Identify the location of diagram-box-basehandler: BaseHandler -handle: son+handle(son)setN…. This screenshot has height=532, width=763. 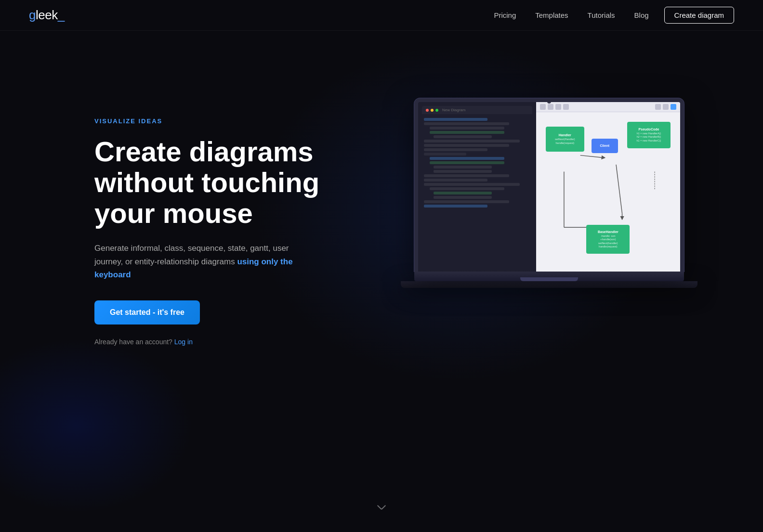
(608, 239).